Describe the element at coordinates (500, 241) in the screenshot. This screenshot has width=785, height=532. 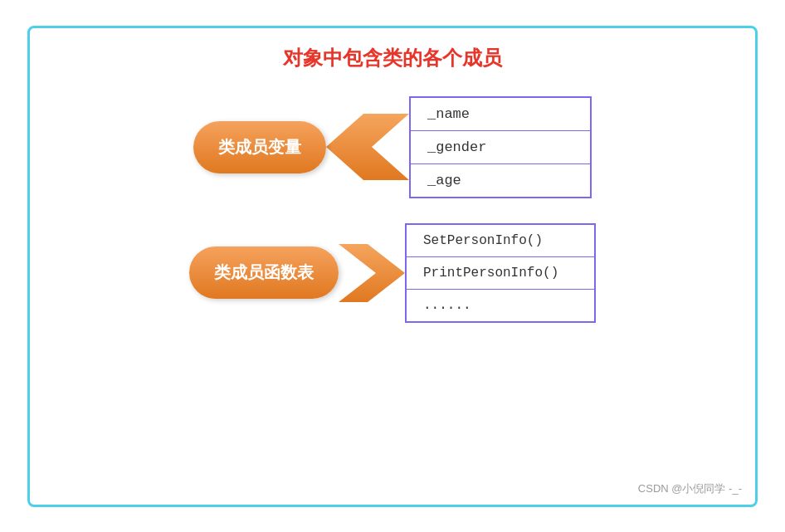
I see `func-set: SetPersonInfo()` at that location.